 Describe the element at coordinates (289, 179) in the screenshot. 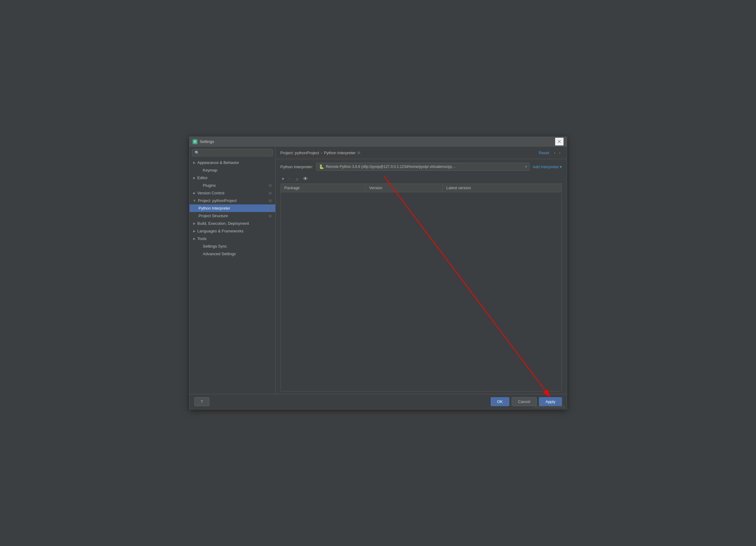

I see `remove-package-button: −` at that location.